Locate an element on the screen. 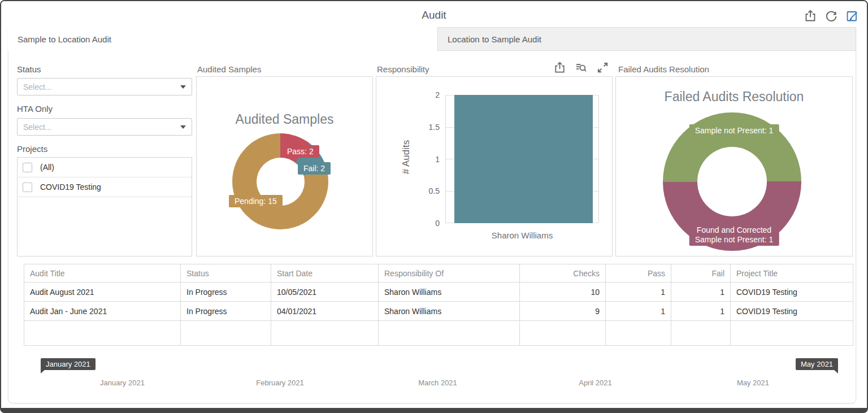 This screenshot has width=868, height=413. tab-sample-to-location-audit: Sample to Location Audit is located at coordinates (223, 39).